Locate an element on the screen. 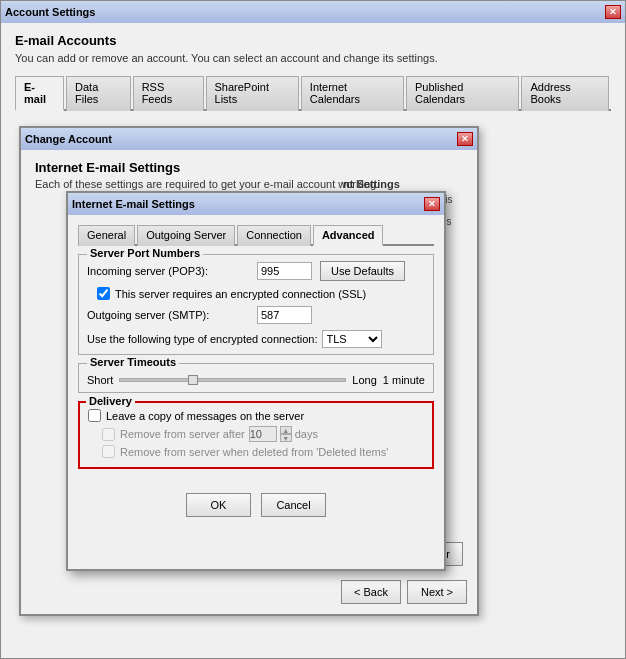  account-tabs: E-mail Data Files RSS Feeds SharePoint L… is located at coordinates (313, 92).